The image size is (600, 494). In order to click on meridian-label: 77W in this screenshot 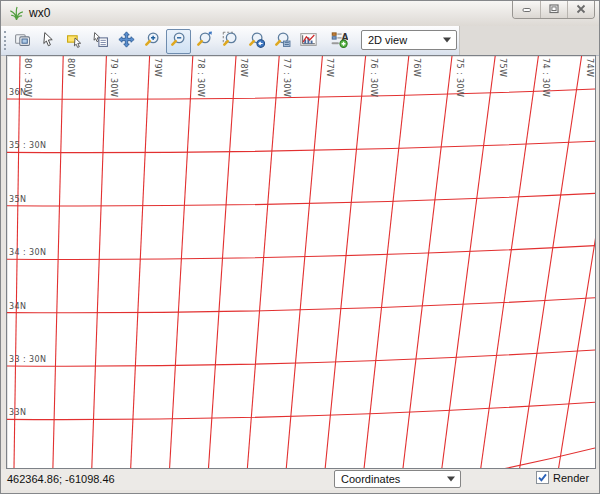, I will do `click(330, 68)`.